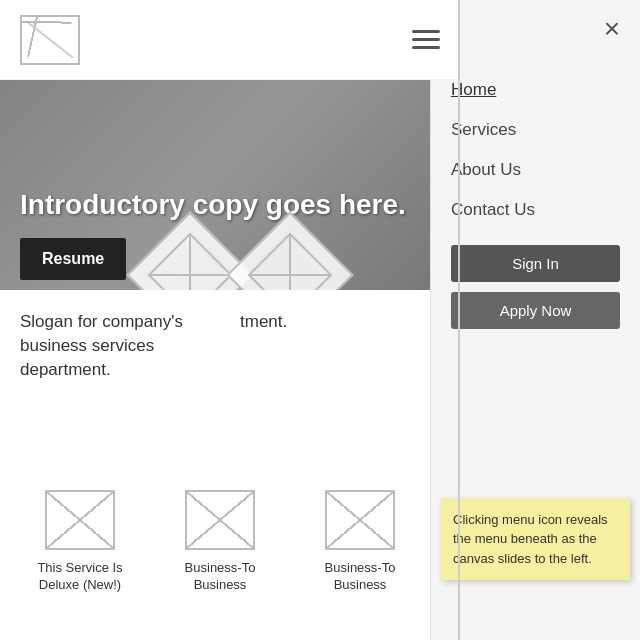  What do you see at coordinates (80, 577) in the screenshot?
I see `service-label-1: This Service Is Deluxe (New!)` at bounding box center [80, 577].